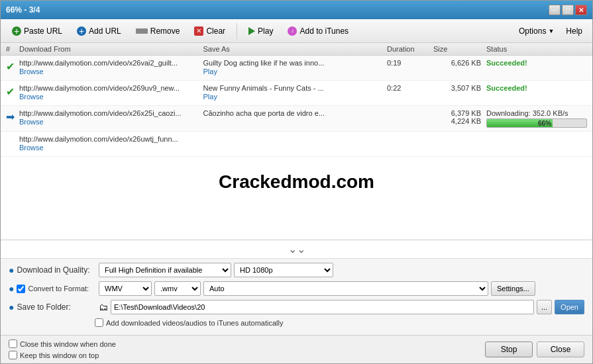  Describe the element at coordinates (297, 307) in the screenshot. I see `folder-row: ● Save to Folder: 🗂 ... Open` at that location.